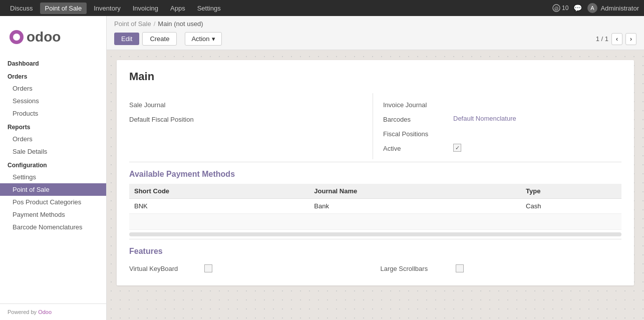 The image size is (644, 320). What do you see at coordinates (248, 119) in the screenshot?
I see `default-fiscal-position-field: Default Fiscal Position` at bounding box center [248, 119].